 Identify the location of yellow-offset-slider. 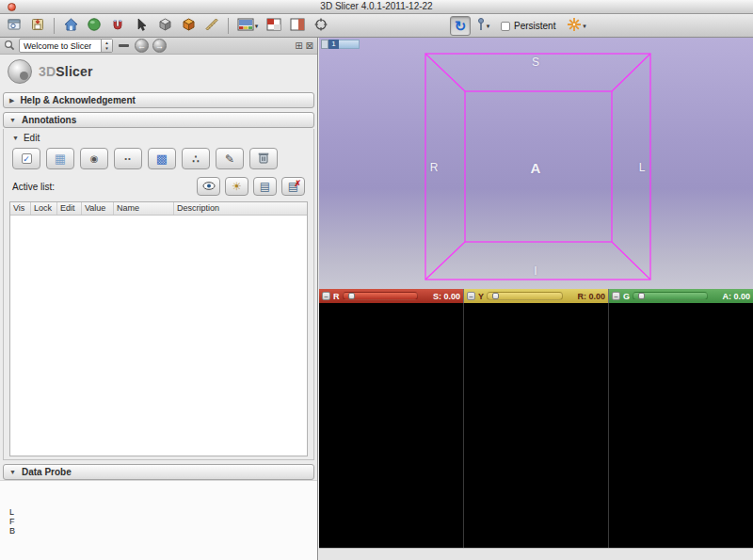
(525, 296).